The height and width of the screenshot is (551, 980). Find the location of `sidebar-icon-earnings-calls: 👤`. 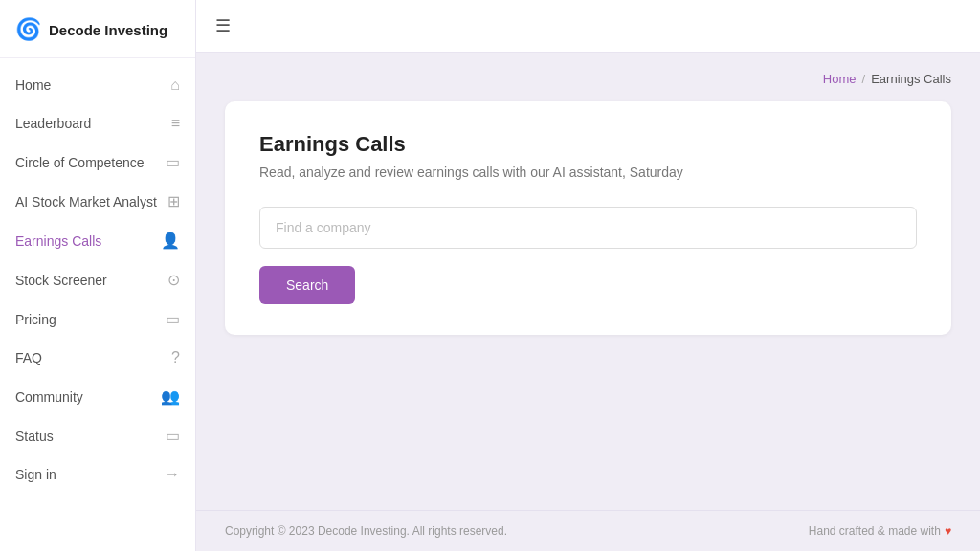

sidebar-icon-earnings-calls: 👤 is located at coordinates (170, 241).